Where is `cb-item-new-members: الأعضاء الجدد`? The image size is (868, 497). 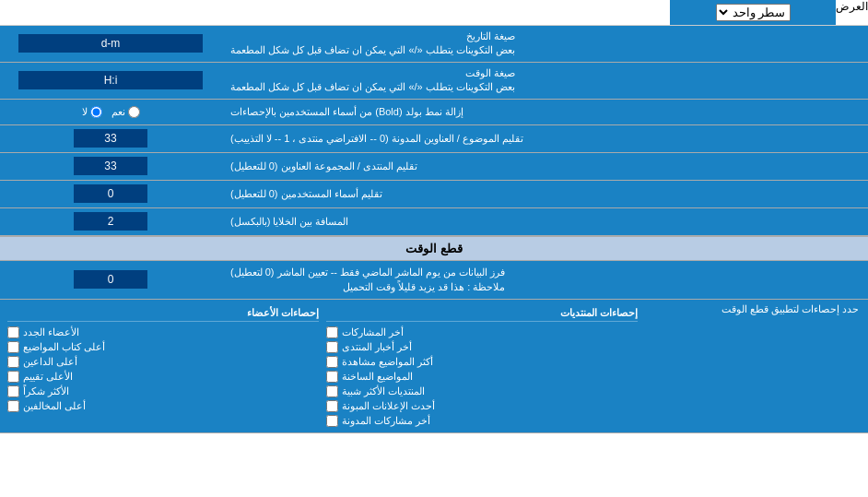 cb-item-new-members: الأعضاء الجدد is located at coordinates (163, 332).